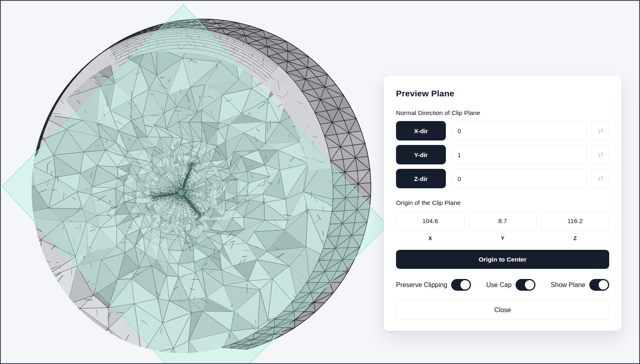 This screenshot has width=640, height=364. I want to click on z-dir-row: Z-dir ↓↑, so click(503, 179).